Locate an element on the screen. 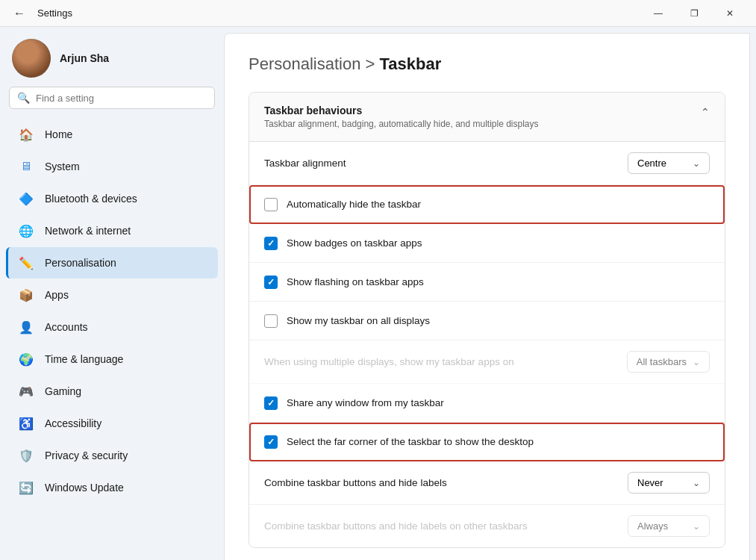  sidebar-item-network: 🌐 Network & internet is located at coordinates (112, 231).